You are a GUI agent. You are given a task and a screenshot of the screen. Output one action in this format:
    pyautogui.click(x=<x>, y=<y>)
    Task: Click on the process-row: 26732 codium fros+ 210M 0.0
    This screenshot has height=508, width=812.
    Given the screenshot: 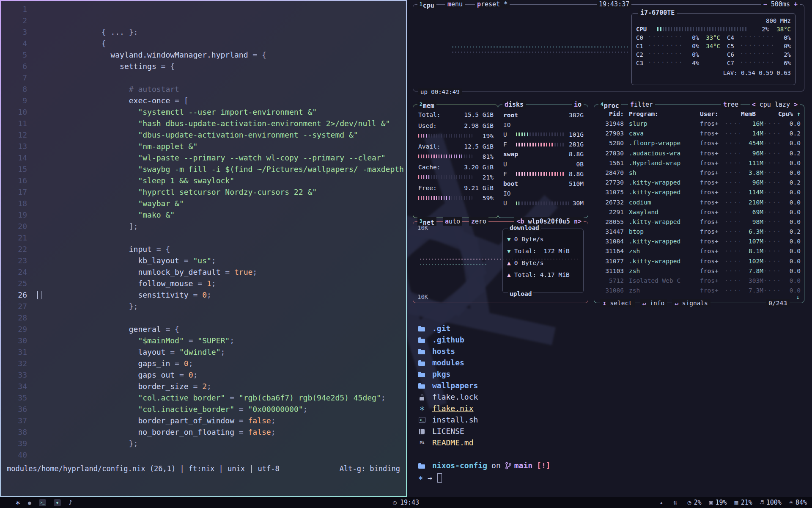 What is the action you would take?
    pyautogui.click(x=699, y=202)
    